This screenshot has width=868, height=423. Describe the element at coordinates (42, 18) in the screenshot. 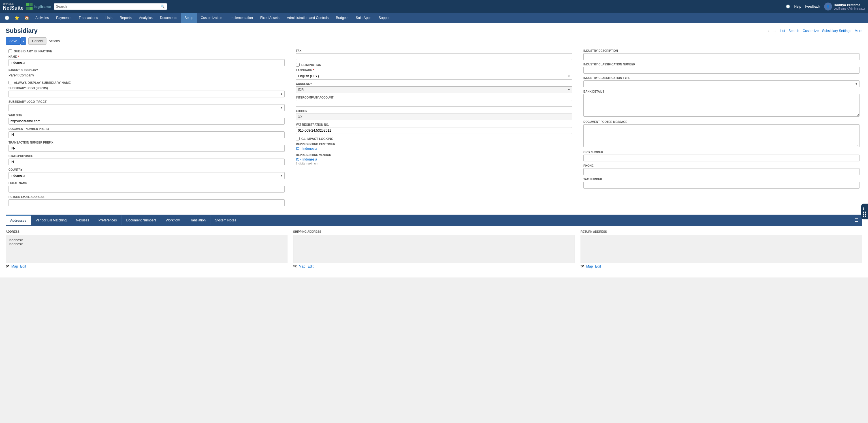

I see `nav-item-activities: Activities` at that location.